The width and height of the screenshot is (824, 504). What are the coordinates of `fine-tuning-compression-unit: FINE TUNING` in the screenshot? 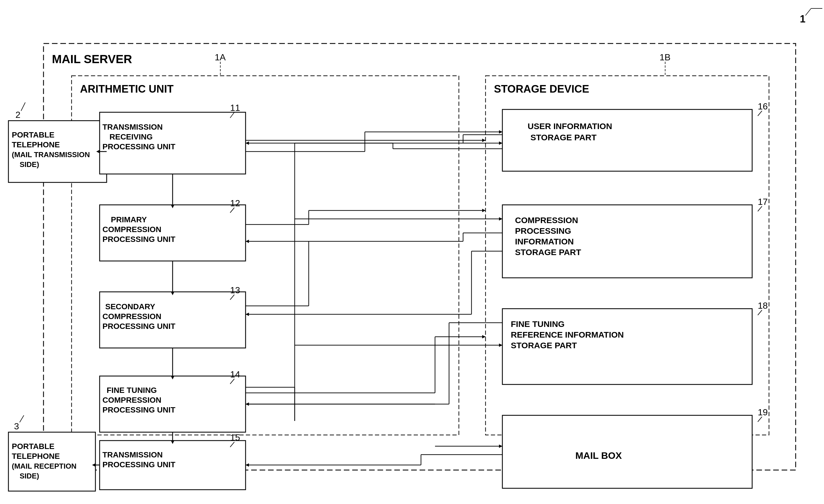 It's located at (132, 390).